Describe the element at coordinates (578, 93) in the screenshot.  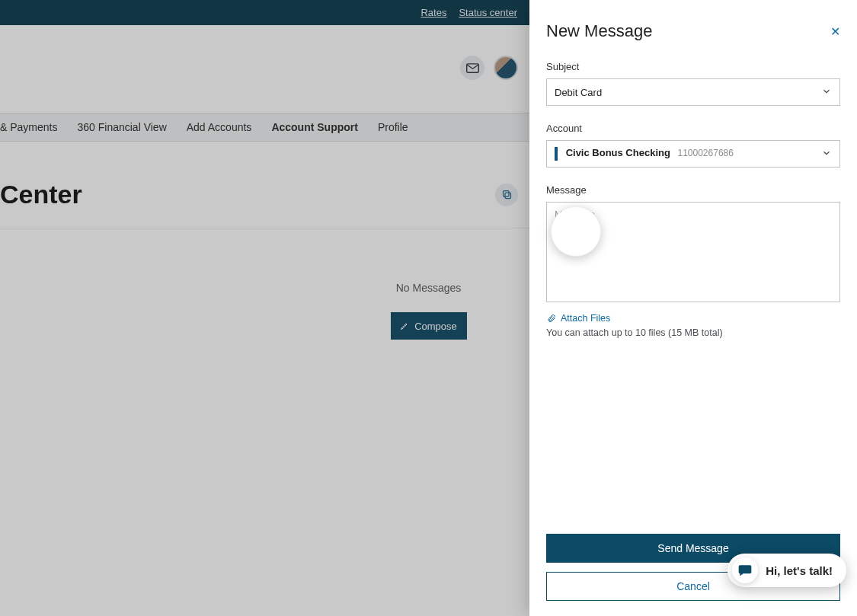
I see `subject-value: Debit Card` at that location.